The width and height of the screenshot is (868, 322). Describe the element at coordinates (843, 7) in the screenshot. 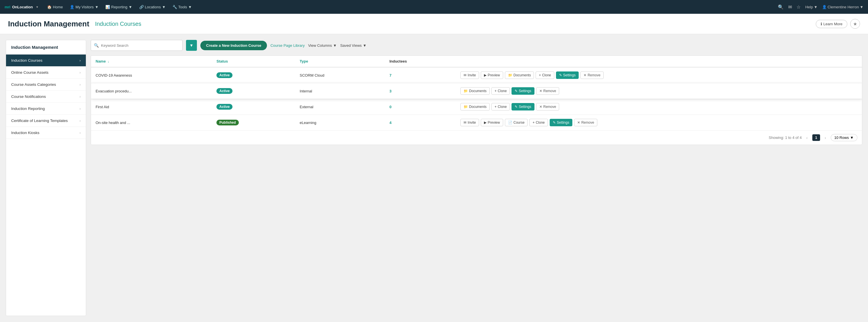

I see `user-menu: 👤 Clementine Herron ▼` at that location.